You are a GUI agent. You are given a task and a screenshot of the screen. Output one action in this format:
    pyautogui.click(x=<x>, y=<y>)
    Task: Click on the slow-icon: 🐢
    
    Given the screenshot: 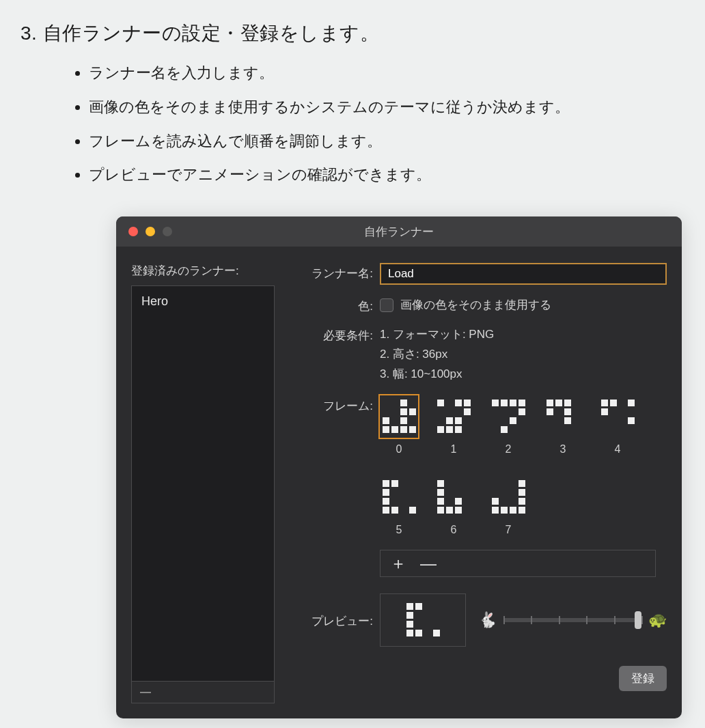 What is the action you would take?
    pyautogui.click(x=657, y=620)
    